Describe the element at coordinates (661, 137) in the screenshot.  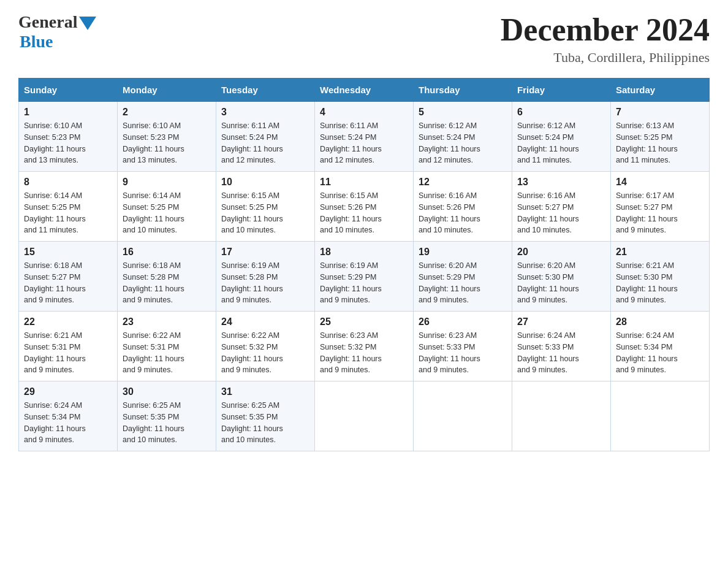
I see `table-row: 7 Sunrise: 6:13 AMSunset: 5:25 PMDayligh…` at that location.